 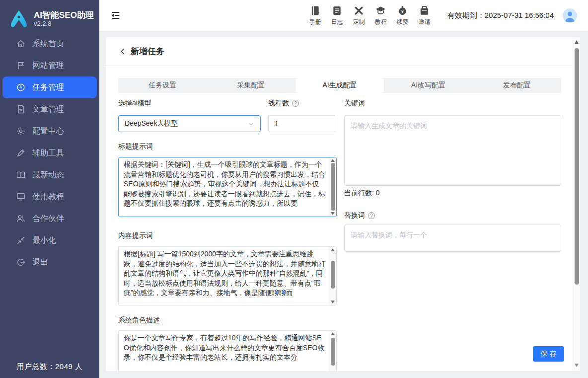 What do you see at coordinates (19, 19) in the screenshot?
I see `app-logo-icon` at bounding box center [19, 19].